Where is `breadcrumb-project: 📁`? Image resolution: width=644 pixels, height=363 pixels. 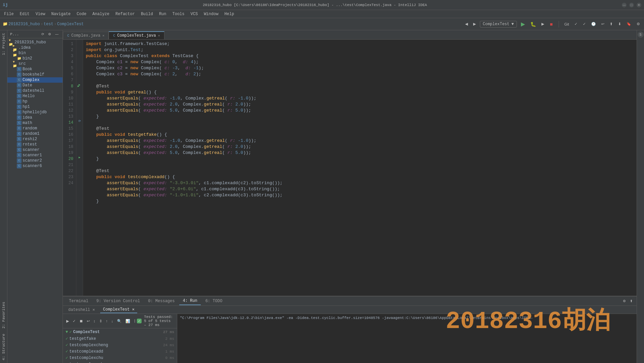
breadcrumb-project: 📁 is located at coordinates (5, 24).